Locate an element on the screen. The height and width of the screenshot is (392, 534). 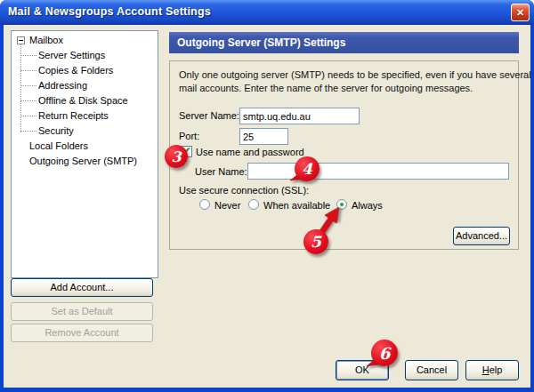
window-title: Mail & Newsgroups Account Settings is located at coordinates (109, 12).